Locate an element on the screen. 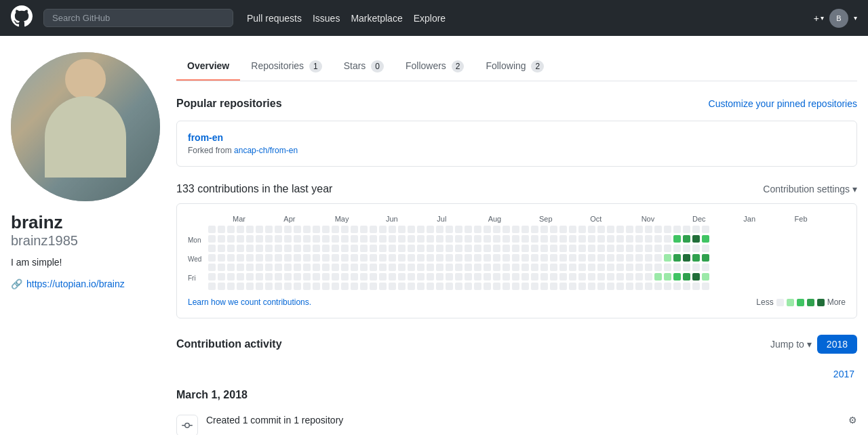 This screenshot has height=435, width=868. nav-explore: Explore is located at coordinates (430, 18).